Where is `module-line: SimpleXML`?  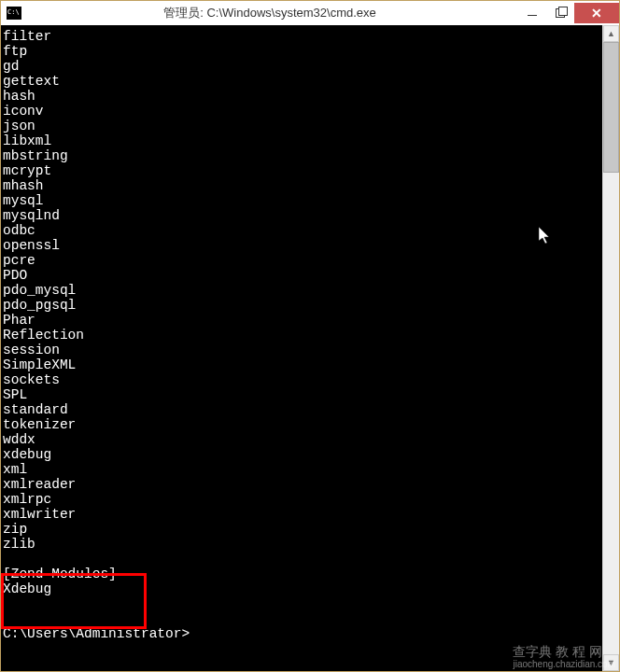 module-line: SimpleXML is located at coordinates (303, 365).